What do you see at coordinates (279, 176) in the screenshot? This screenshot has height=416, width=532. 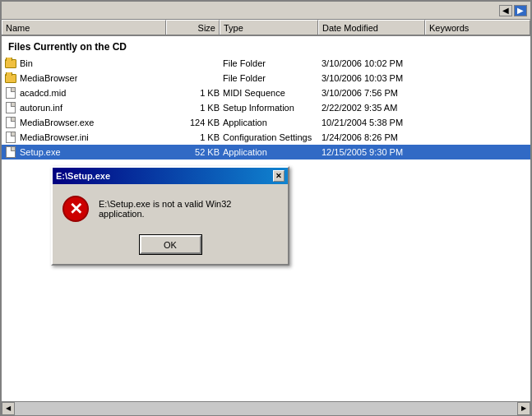 I see `dialog-close-button: ✕` at bounding box center [279, 176].